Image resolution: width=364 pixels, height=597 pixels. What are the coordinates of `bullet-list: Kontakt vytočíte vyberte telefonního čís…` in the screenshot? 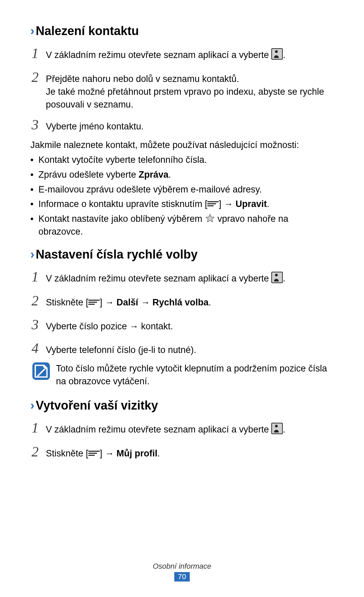 It's located at (182, 196).